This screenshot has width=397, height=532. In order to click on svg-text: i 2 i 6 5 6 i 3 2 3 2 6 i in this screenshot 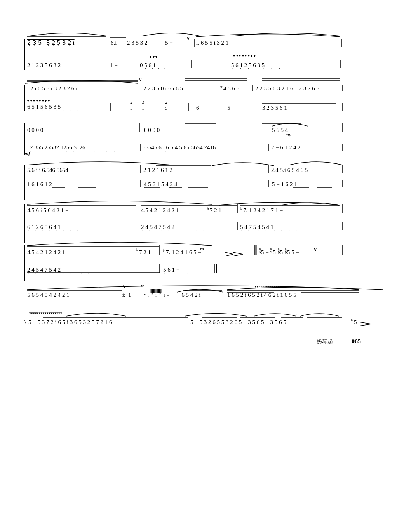, I will do `click(52, 88)`.